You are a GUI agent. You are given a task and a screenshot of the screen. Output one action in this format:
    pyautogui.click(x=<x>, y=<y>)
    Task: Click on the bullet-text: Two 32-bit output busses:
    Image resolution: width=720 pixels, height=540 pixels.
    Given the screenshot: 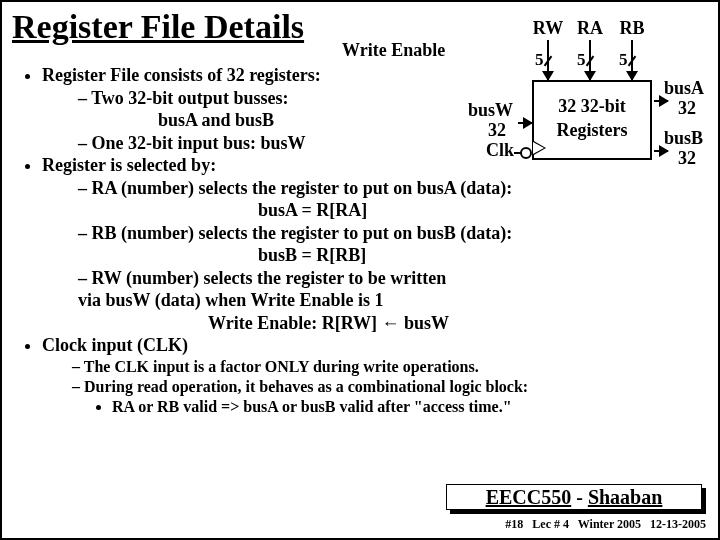 What is the action you would take?
    pyautogui.click(x=190, y=98)
    